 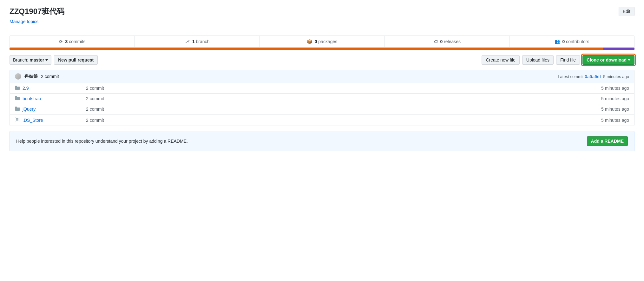 What do you see at coordinates (316, 42) in the screenshot?
I see `packages-count: 0` at bounding box center [316, 42].